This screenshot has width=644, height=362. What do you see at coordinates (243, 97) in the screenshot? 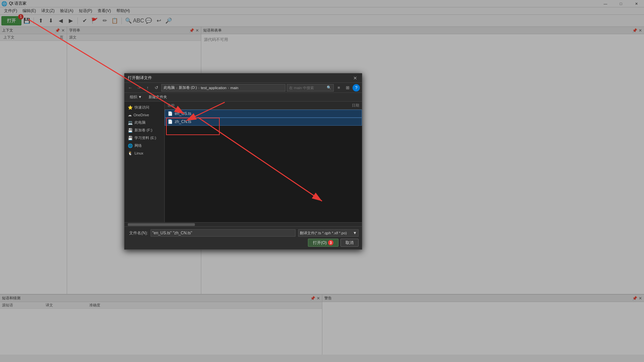
I see `dialog-folder-toolbar: 组织 ▼ 新建文件夹` at bounding box center [243, 97].